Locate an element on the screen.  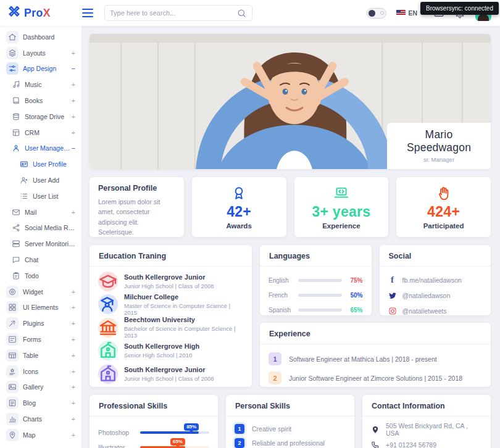
sidebar-item-music: Music+ is located at coordinates (41, 85).